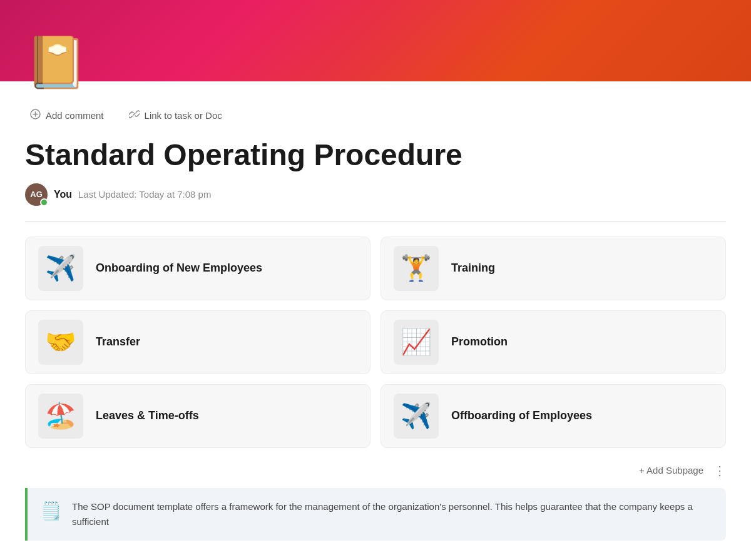  I want to click on subpage-label-leaves: Leaves & Time-offs, so click(148, 415).